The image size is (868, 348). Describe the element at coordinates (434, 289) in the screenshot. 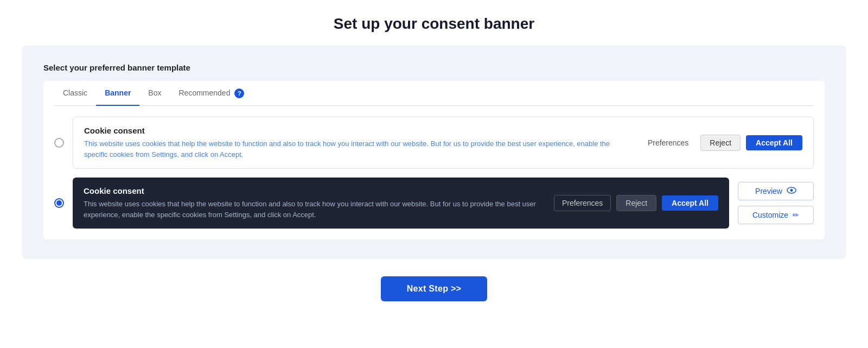

I see `next-step-button: Next Step >>` at that location.